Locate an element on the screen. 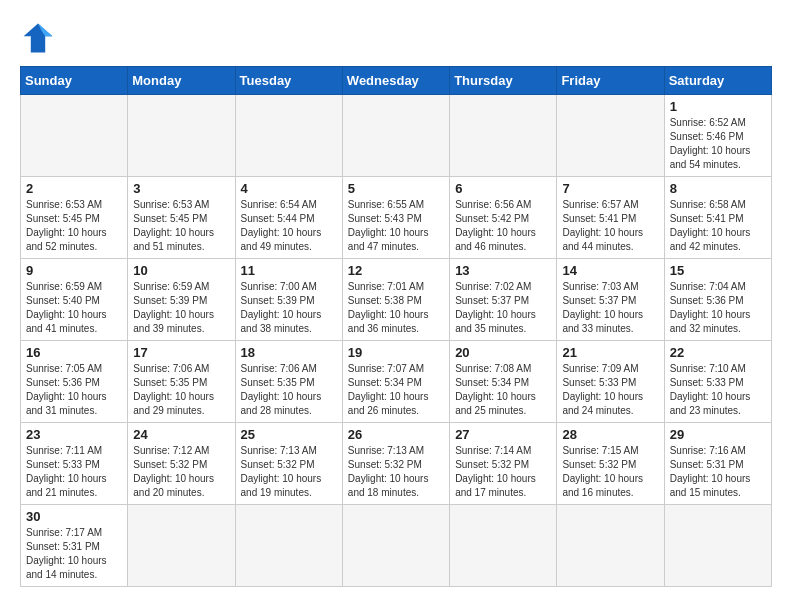  day-info: Sunrise: 7:10 AM Sunset: 5:33 PM Dayligh… is located at coordinates (718, 390).